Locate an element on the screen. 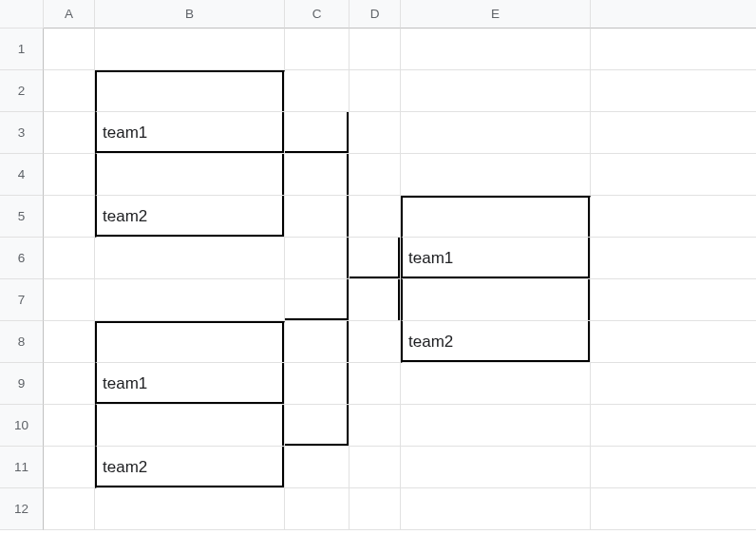 This screenshot has width=756, height=534. cell-D10 is located at coordinates (375, 426).